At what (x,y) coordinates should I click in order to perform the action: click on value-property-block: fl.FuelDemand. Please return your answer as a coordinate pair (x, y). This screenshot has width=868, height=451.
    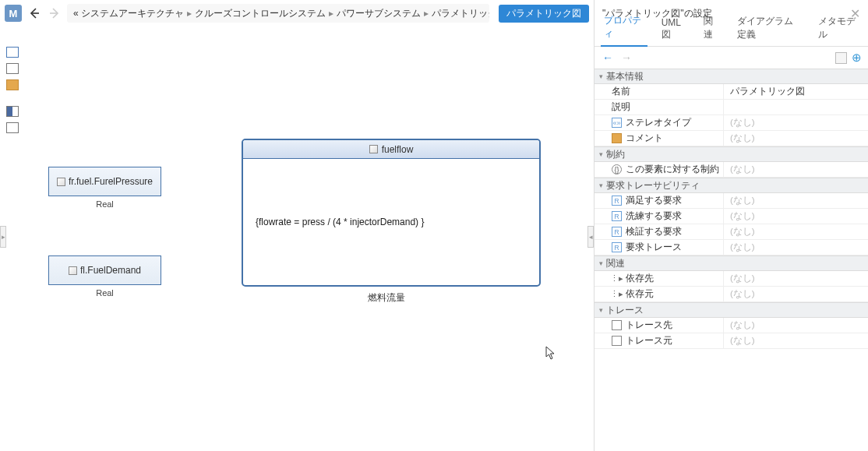
    Looking at the image, I should click on (104, 270).